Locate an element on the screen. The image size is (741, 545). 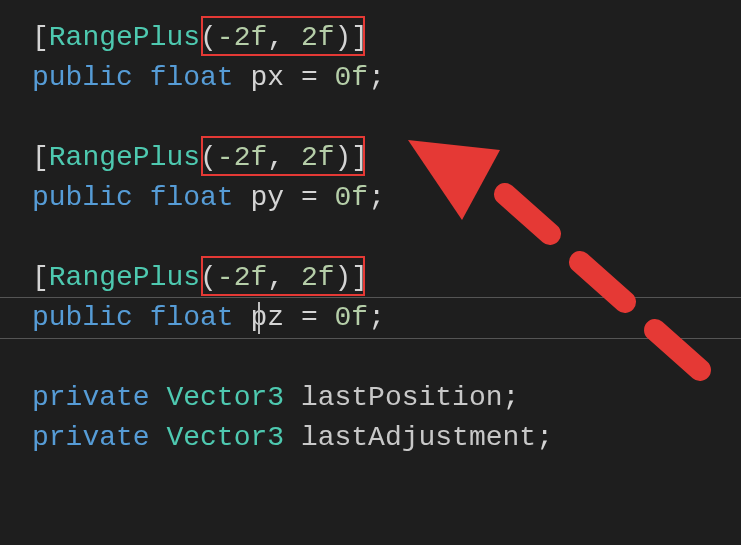
code-line: public float px = 0f; is located at coordinates (386, 78).